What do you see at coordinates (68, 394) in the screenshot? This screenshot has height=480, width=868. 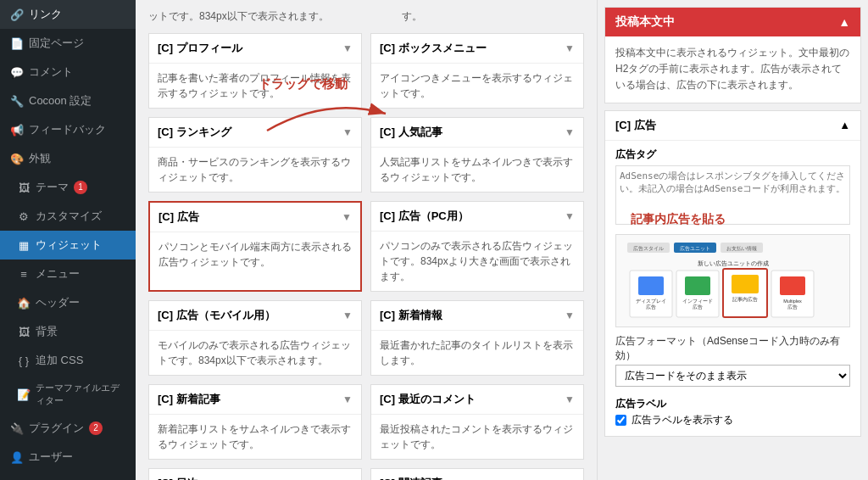 I see `sidebar-item-editor: 📝 テーマファイルエディター` at bounding box center [68, 394].